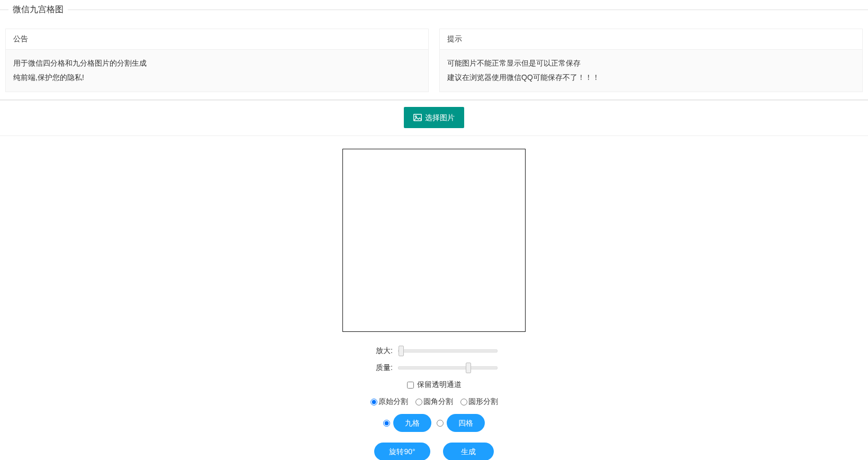 The width and height of the screenshot is (868, 460). What do you see at coordinates (412, 423) in the screenshot?
I see `nine-grid-button: 九格` at bounding box center [412, 423].